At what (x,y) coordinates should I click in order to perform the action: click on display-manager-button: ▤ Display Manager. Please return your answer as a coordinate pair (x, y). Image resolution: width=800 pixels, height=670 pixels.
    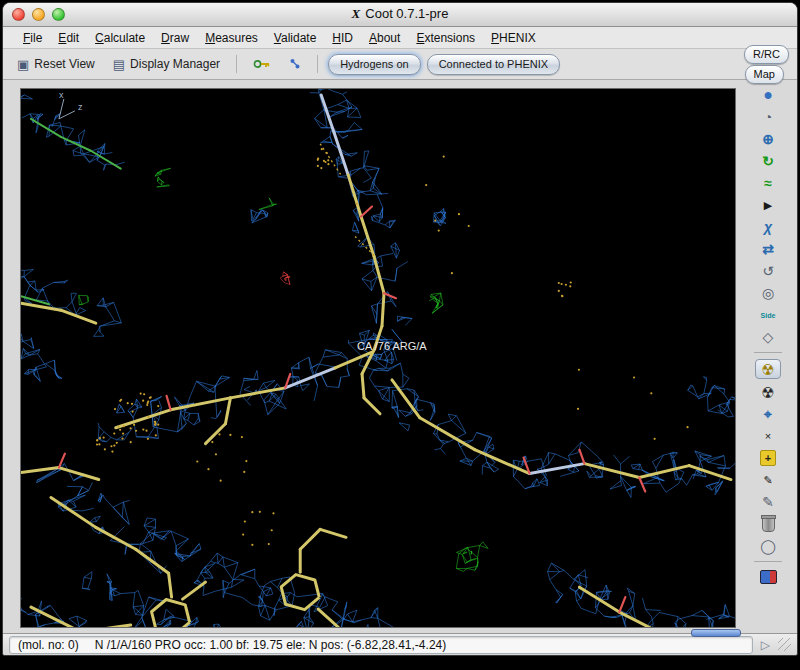
    Looking at the image, I should click on (166, 64).